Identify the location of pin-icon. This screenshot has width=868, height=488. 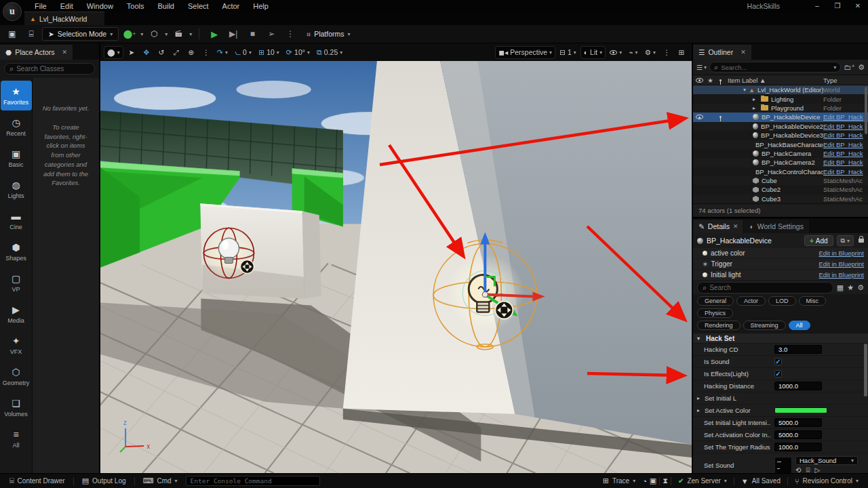
(720, 117).